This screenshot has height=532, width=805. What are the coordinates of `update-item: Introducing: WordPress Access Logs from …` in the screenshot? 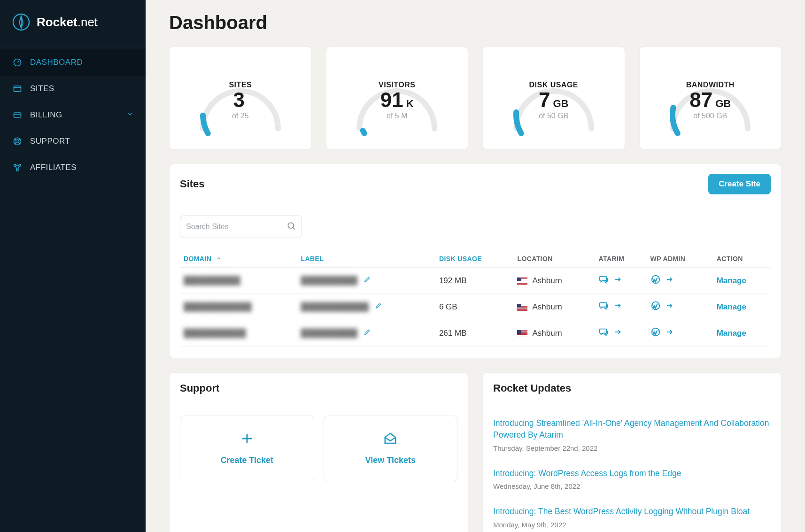 It's located at (632, 479).